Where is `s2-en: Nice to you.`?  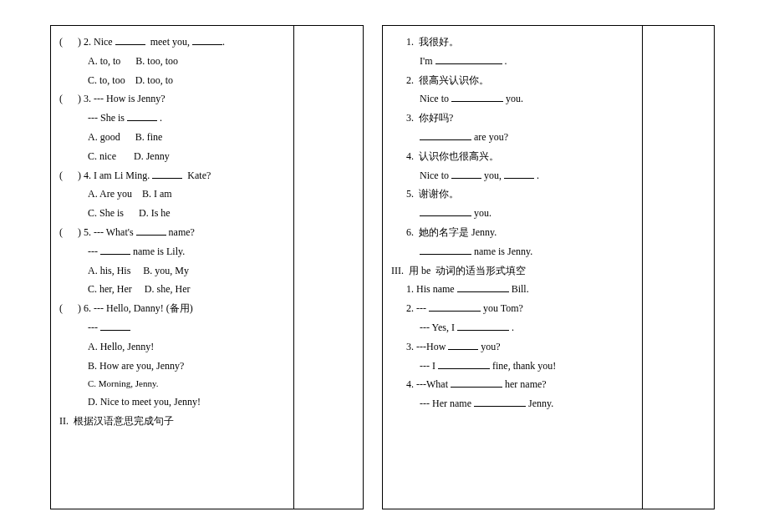
s2-en: Nice to you. is located at coordinates (514, 99).